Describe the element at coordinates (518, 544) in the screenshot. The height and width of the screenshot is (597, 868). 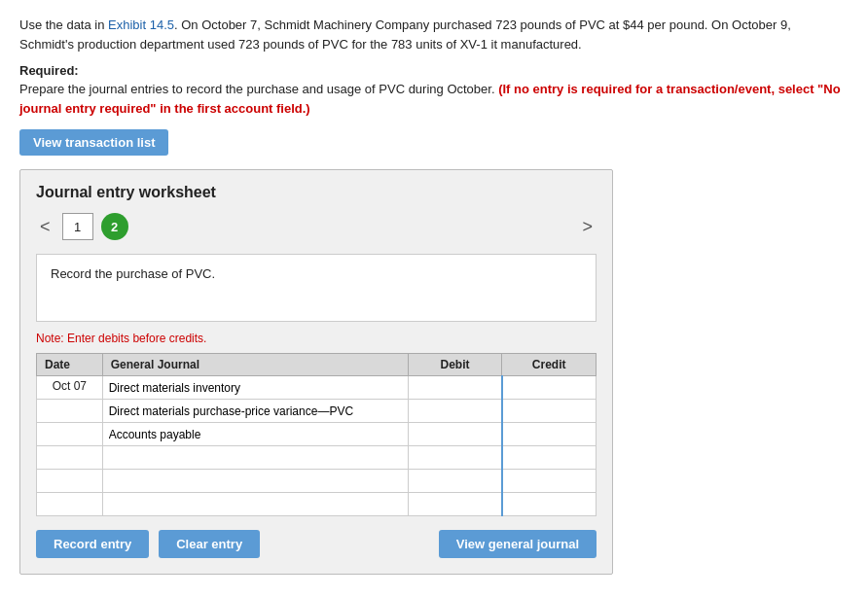
I see `view-general-journal-button: View general journal` at that location.